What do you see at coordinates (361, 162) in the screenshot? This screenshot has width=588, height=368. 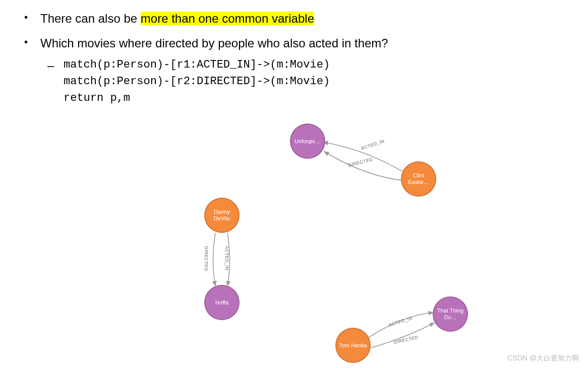 I see `edge-label-directed-1: DIRECTED` at bounding box center [361, 162].